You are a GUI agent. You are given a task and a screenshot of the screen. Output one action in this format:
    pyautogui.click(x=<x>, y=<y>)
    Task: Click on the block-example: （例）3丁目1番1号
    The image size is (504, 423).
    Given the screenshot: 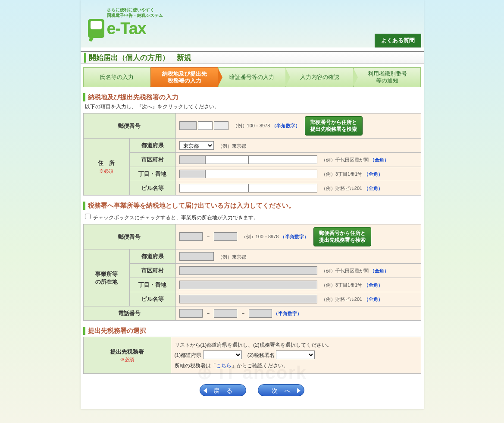 What is the action you would take?
    pyautogui.click(x=341, y=174)
    